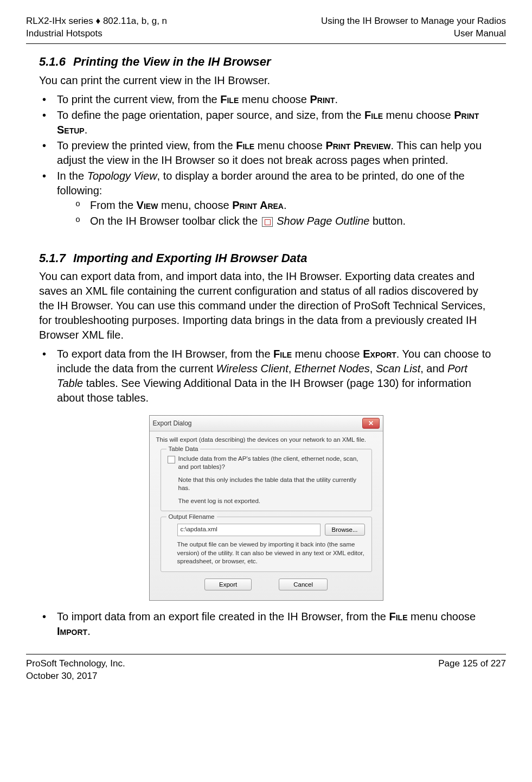  I want to click on list-item: On the IH Browser toolbar click the Show…, so click(284, 221).